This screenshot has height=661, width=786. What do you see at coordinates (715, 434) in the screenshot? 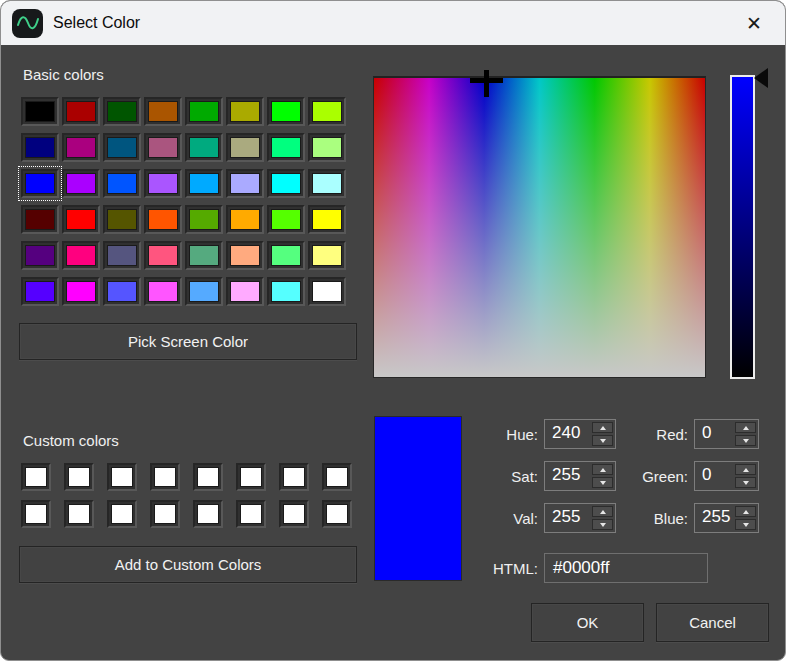
I see `red-value: 0` at bounding box center [715, 434].